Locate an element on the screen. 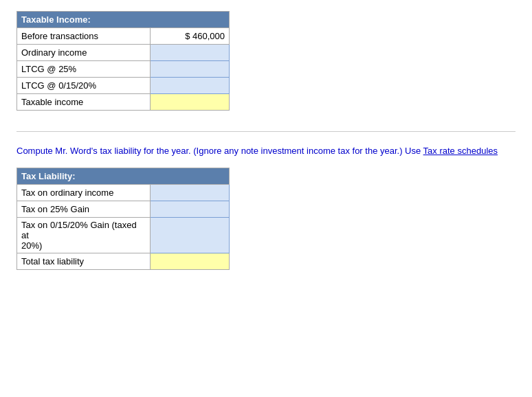 This screenshot has height=397, width=532. ordinary-income-input is located at coordinates (190, 53).